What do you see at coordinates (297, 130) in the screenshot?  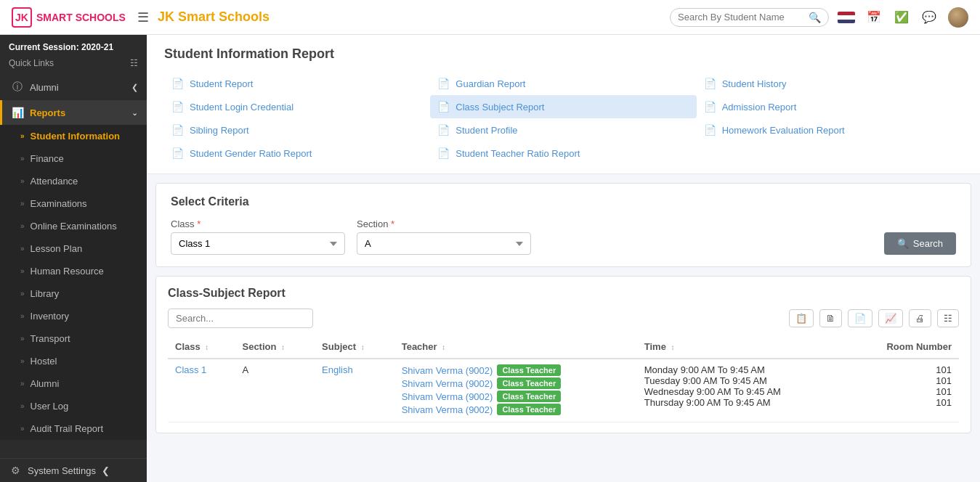 I see `report-link-sibling-report: 📄 Sibling Report` at bounding box center [297, 130].